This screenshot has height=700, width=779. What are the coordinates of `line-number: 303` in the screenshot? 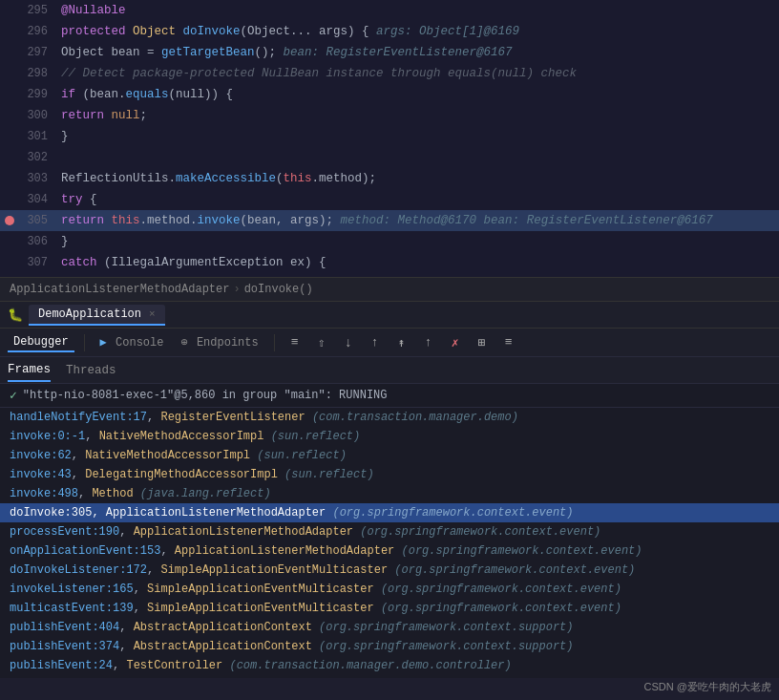 It's located at (38, 179).